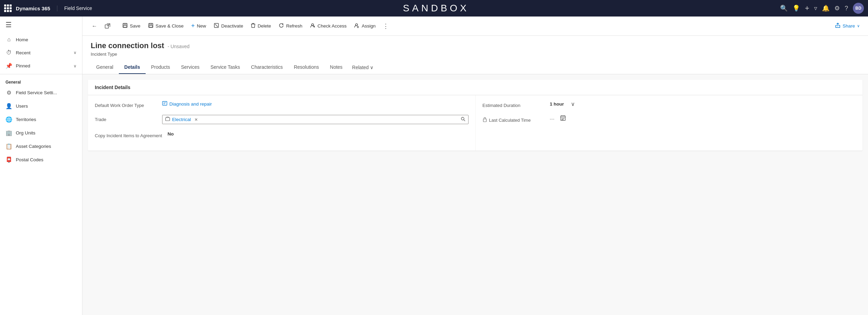 The height and width of the screenshot is (315, 868). Describe the element at coordinates (9, 160) in the screenshot. I see `postal-icon: 📮` at that location.